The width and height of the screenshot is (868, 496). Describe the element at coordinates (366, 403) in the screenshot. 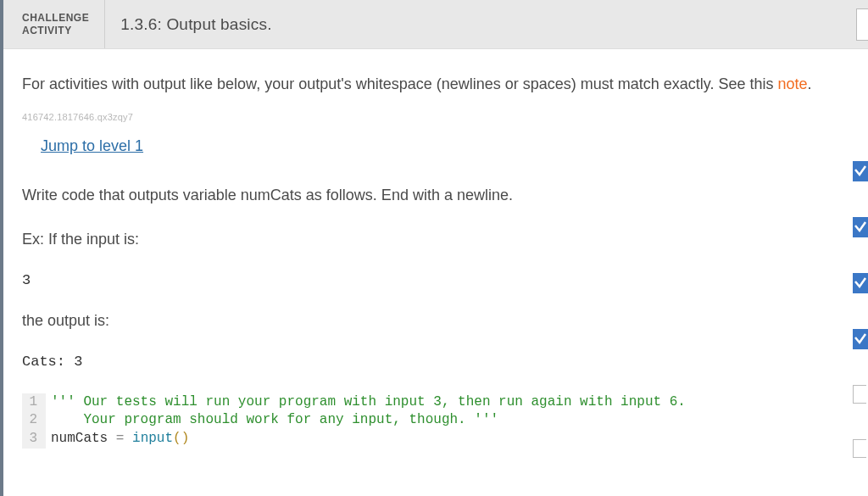

I see `code-text: ''' Our tests will run your program with…` at that location.